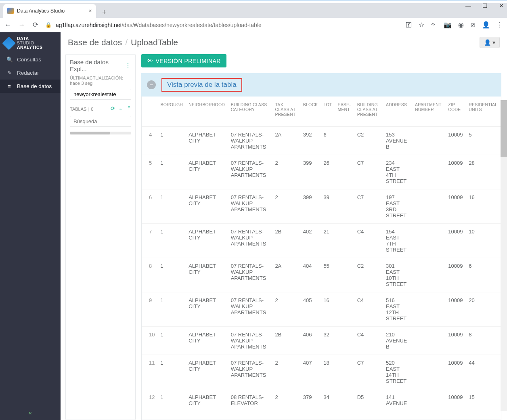  What do you see at coordinates (328, 341) in the screenshot?
I see `table-cell: 32` at bounding box center [328, 341].